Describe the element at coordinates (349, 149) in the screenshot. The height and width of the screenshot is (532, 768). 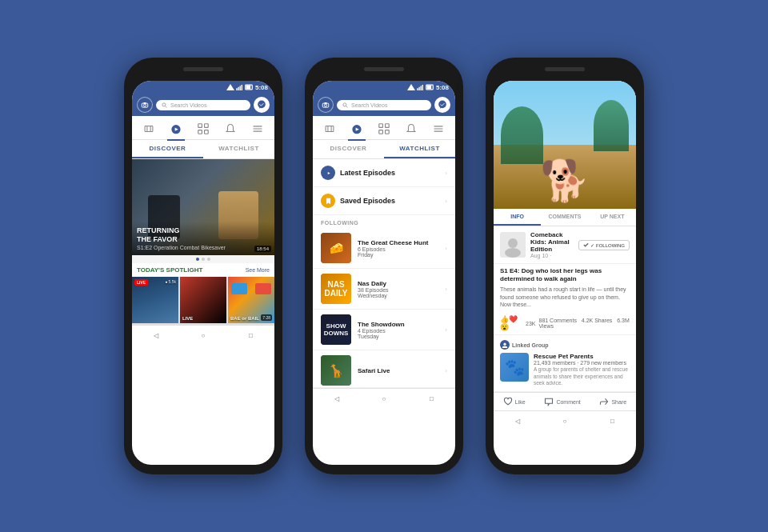
I see `phone2-tab-discover: DISCOVER` at that location.